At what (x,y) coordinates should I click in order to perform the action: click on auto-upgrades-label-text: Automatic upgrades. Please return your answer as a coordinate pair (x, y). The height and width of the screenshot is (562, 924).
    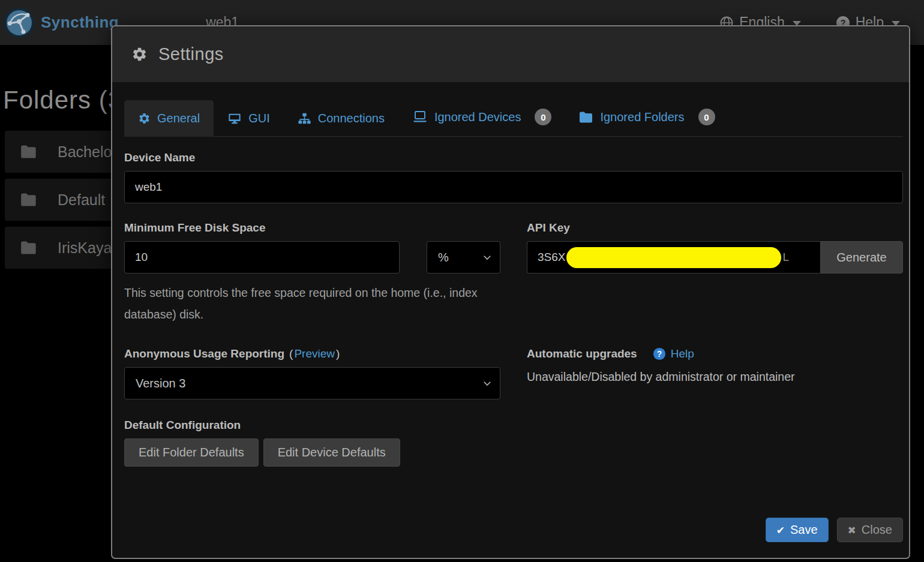
    Looking at the image, I should click on (582, 354).